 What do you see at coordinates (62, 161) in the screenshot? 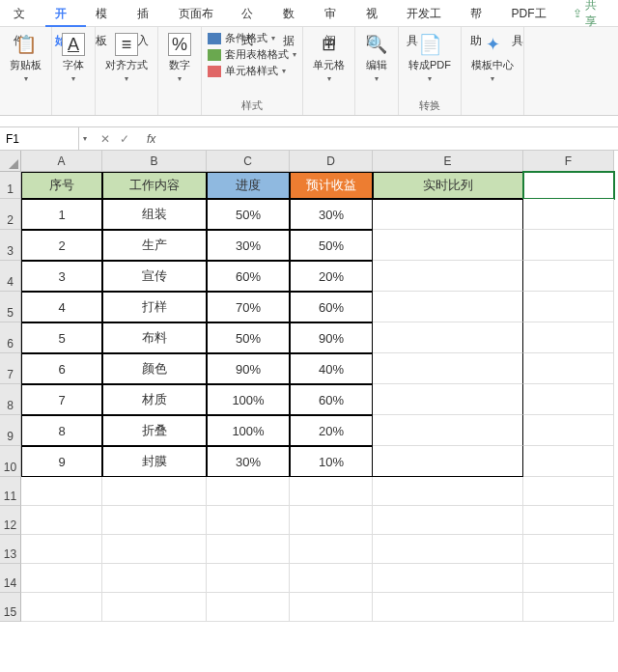
I see `col-header-a: A` at bounding box center [62, 161].